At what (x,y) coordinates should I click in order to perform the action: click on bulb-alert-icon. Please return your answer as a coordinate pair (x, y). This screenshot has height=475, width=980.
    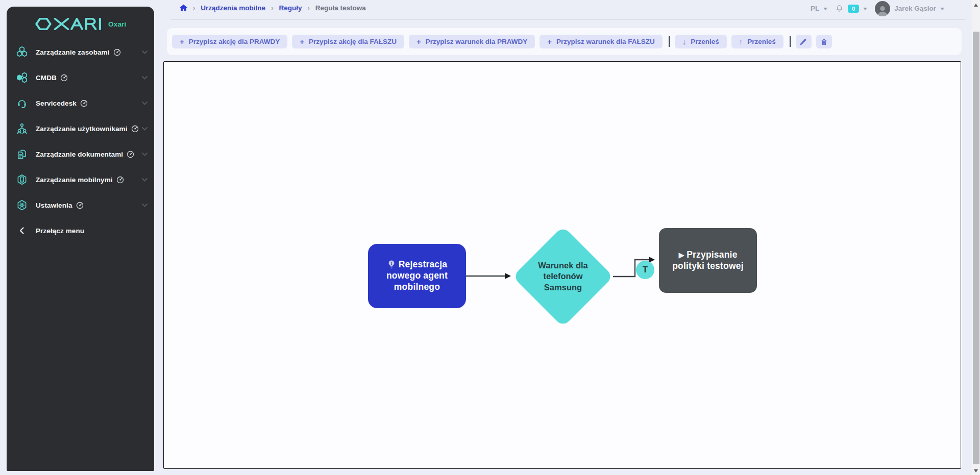
    Looking at the image, I should click on (391, 264).